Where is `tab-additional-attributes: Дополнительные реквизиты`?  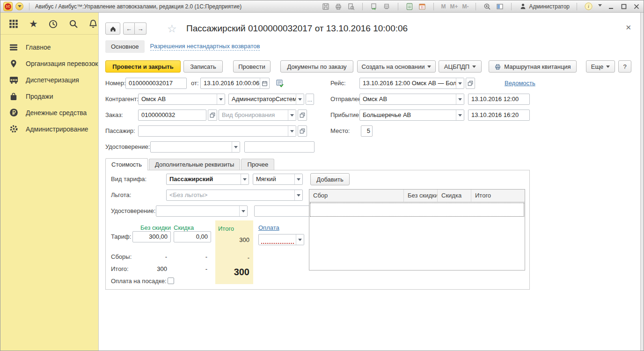 tab-additional-attributes: Дополнительные реквизиты is located at coordinates (195, 164).